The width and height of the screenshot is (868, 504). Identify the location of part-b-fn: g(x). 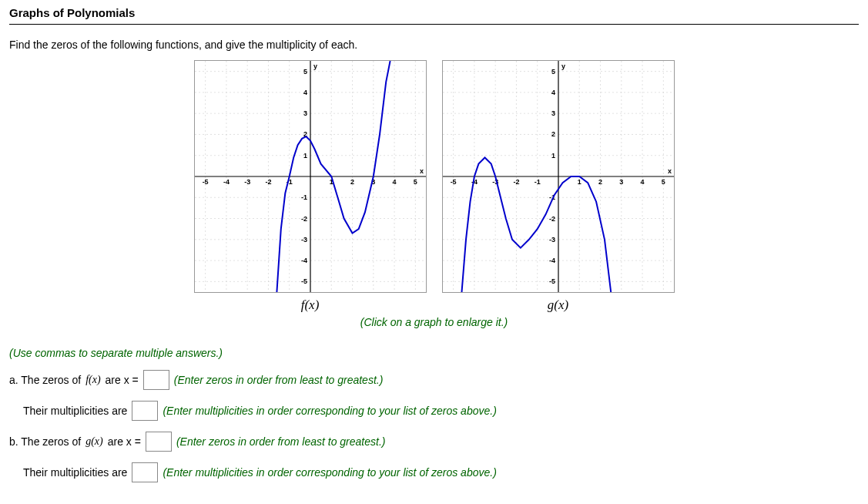
(94, 442).